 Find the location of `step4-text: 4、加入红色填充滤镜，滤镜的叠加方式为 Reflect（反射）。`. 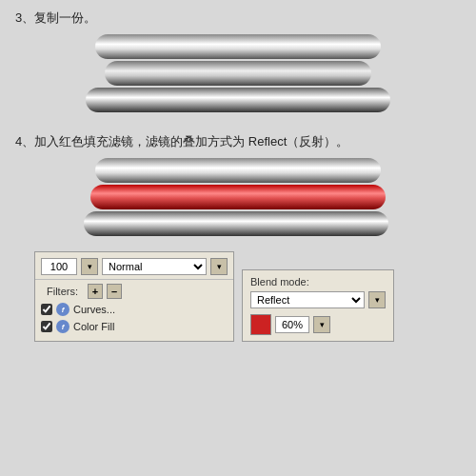

step4-text: 4、加入红色填充滤镜，滤镜的叠加方式为 Reflect（反射）。 is located at coordinates (238, 142).